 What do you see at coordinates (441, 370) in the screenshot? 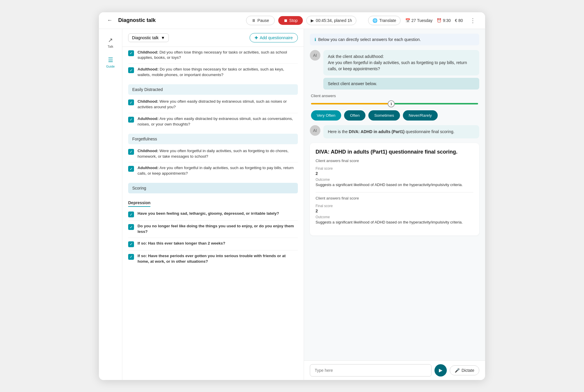
I see `send-icon: ▶` at bounding box center [441, 370].